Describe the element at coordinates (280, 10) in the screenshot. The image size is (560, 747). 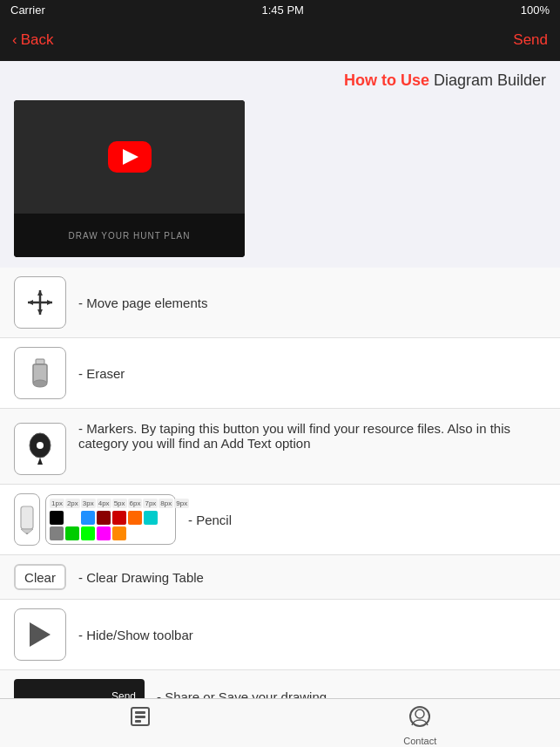
I see `status-bar: Carrier 1:45 PM 100%` at that location.